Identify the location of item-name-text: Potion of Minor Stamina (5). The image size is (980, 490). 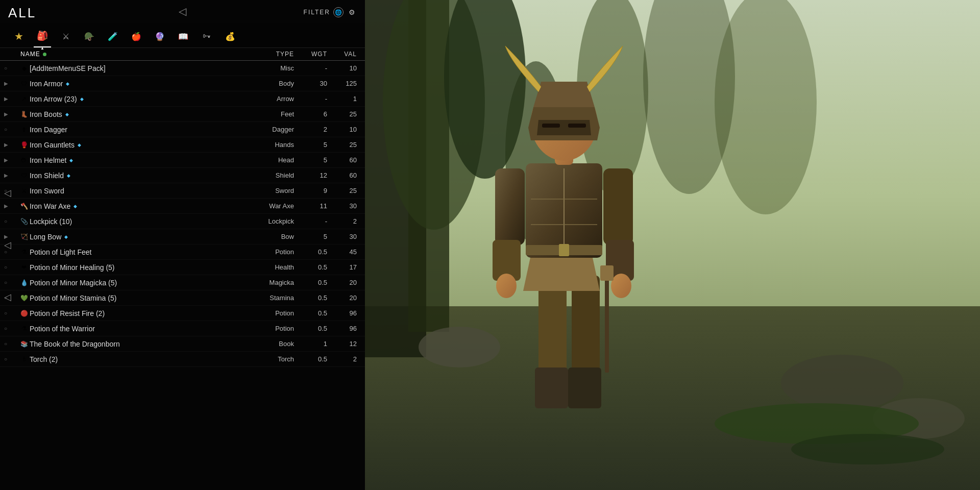
(73, 298).